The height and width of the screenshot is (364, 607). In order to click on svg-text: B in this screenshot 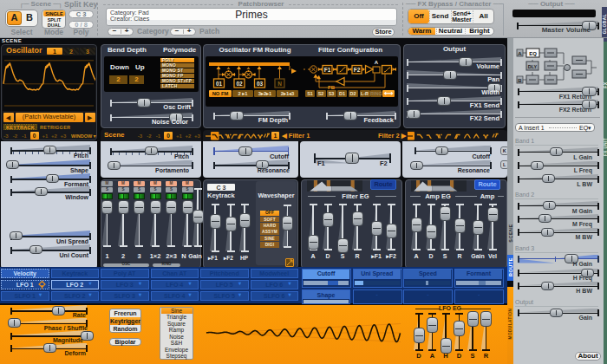, I will do `click(520, 80)`.